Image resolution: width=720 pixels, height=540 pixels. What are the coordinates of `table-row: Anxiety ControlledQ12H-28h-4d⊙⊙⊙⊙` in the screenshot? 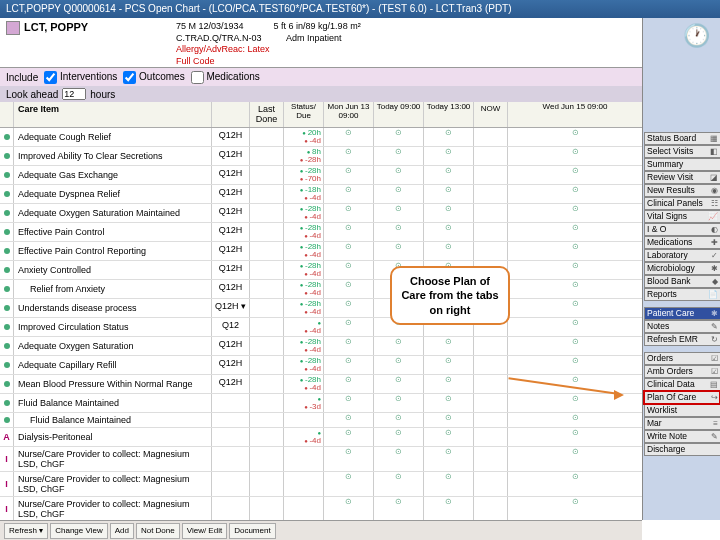 It's located at (321, 270).